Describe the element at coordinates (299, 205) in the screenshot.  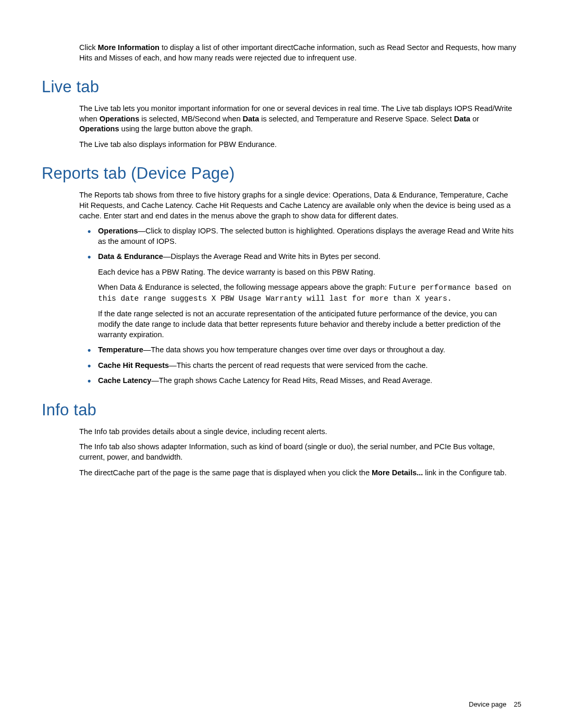
I see `reports-p1: The Reports tab shows from three to five…` at that location.